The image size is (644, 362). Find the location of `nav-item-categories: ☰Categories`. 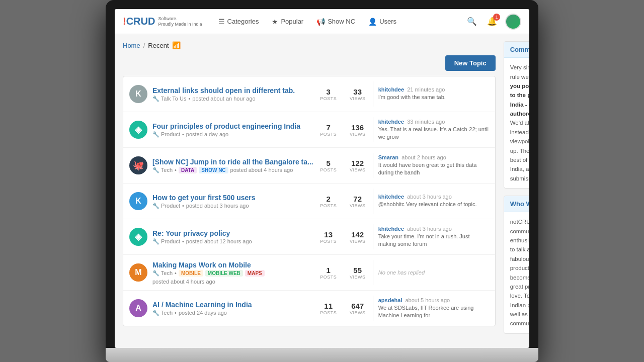

nav-item-categories: ☰Categories is located at coordinates (238, 22).